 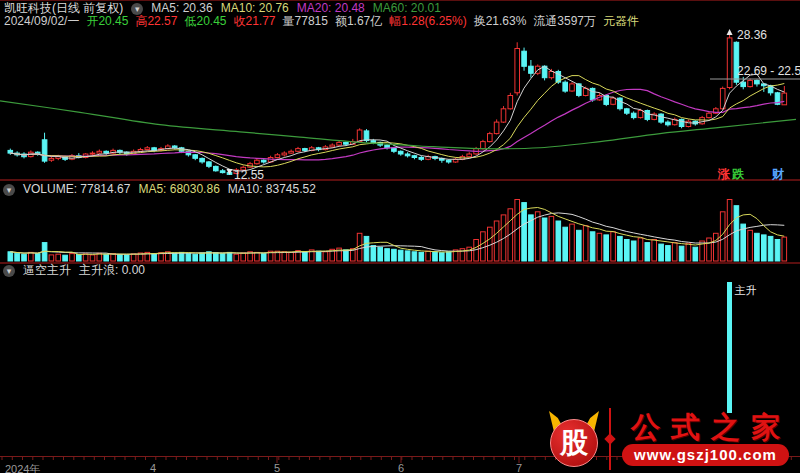 I want to click on token-label: 幅1.28(6.25%), so click(x=428, y=22).